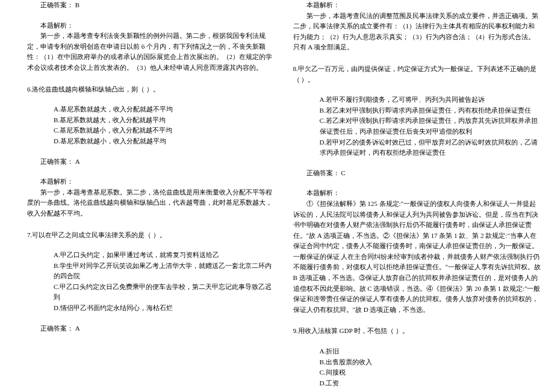 This screenshot has height=392, width=554. What do you see at coordinates (164, 142) in the screenshot?
I see `q6-optD: D.基尼系数就越小，收入分配就越平均` at bounding box center [164, 142].